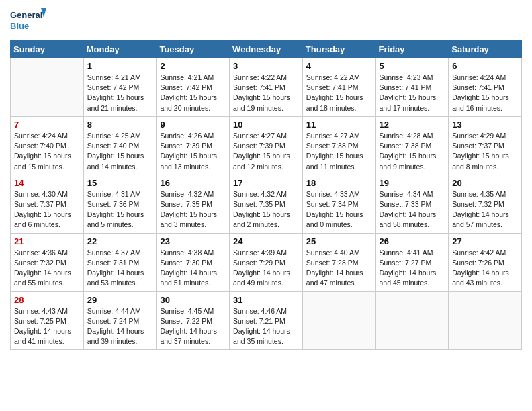 The width and height of the screenshot is (532, 411). Describe the element at coordinates (266, 50) in the screenshot. I see `days-header-row: SundayMondayTuesdayWednesdayThursdayFrid…` at that location.